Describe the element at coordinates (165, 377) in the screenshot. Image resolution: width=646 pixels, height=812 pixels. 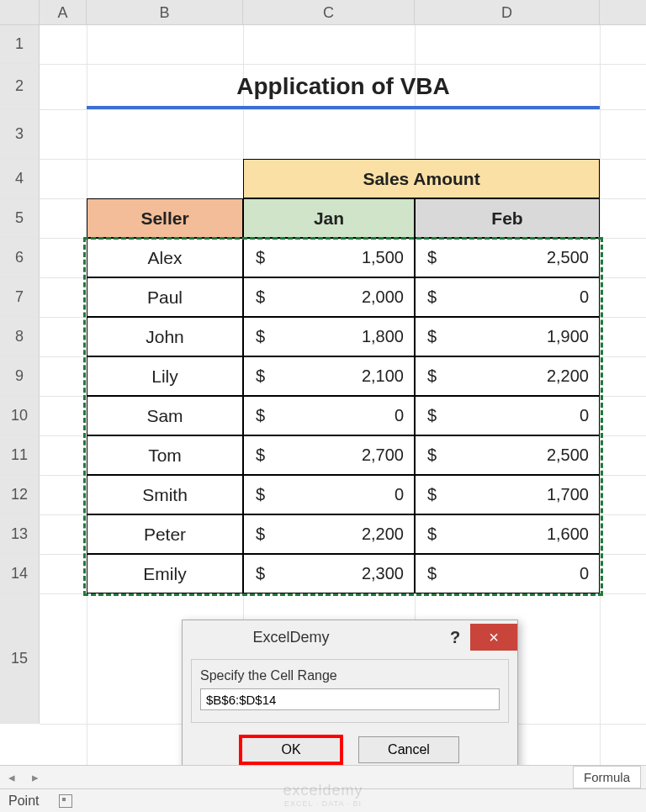
I see `seller-cell: Lily` at that location.